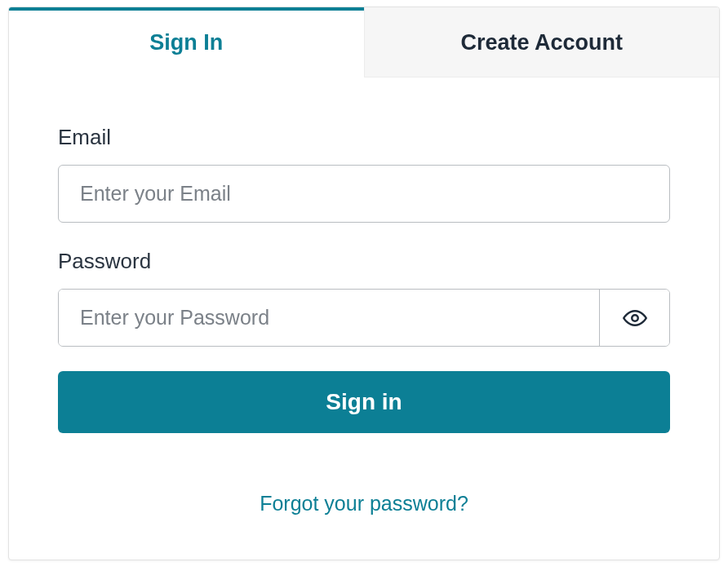 The height and width of the screenshot is (584, 728). I want to click on signin-button-label: Sign in, so click(364, 401).